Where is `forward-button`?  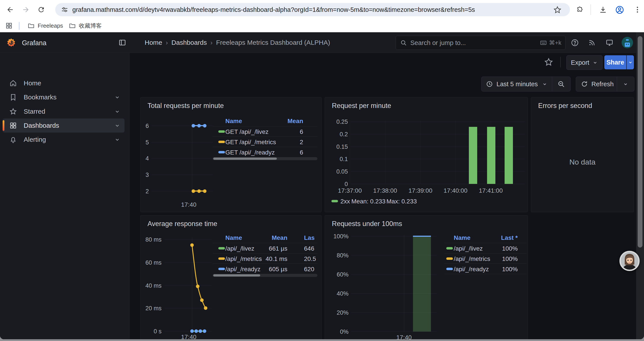 forward-button is located at coordinates (26, 10).